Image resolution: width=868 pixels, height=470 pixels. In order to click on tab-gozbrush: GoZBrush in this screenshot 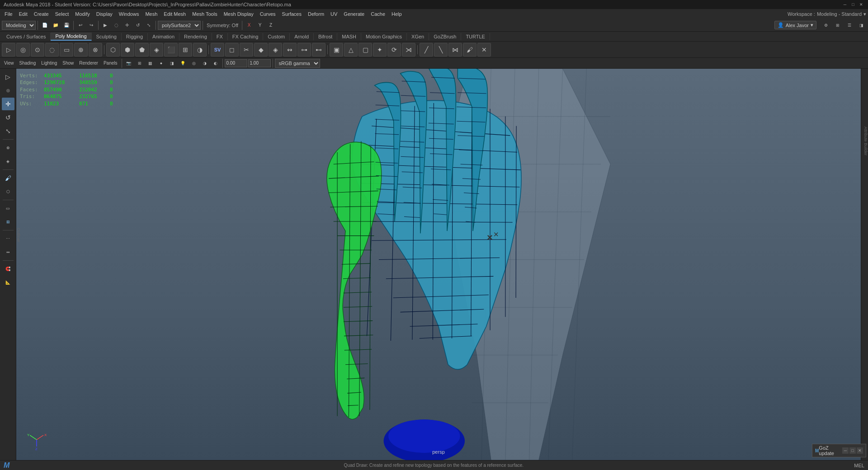, I will do `click(445, 37)`.